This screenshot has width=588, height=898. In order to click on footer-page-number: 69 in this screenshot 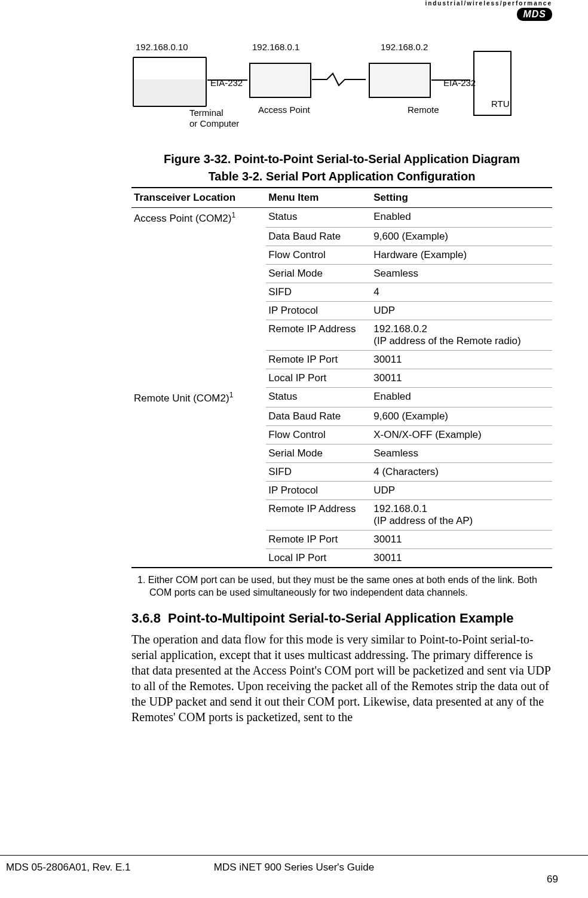, I will do `click(552, 879)`.